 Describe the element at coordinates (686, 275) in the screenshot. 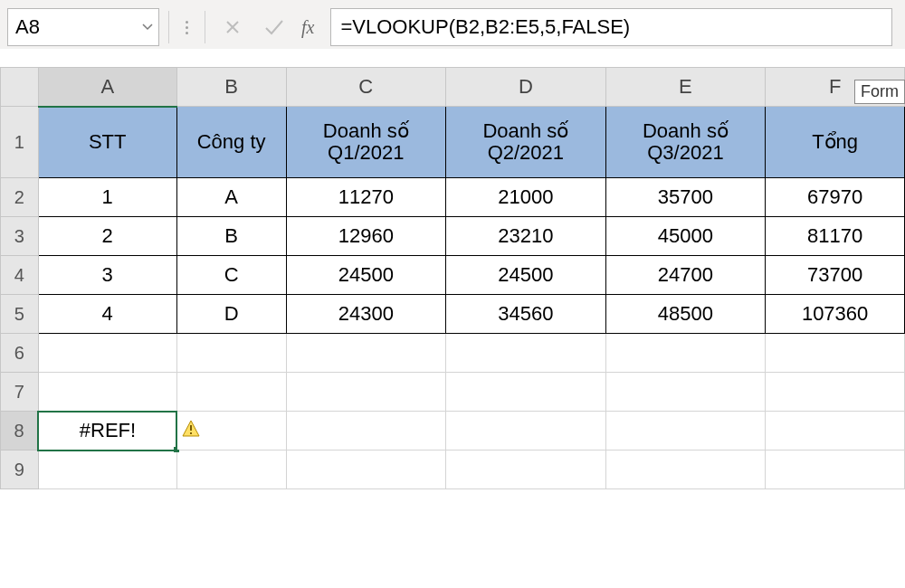

I see `cell-E4: 24700` at that location.